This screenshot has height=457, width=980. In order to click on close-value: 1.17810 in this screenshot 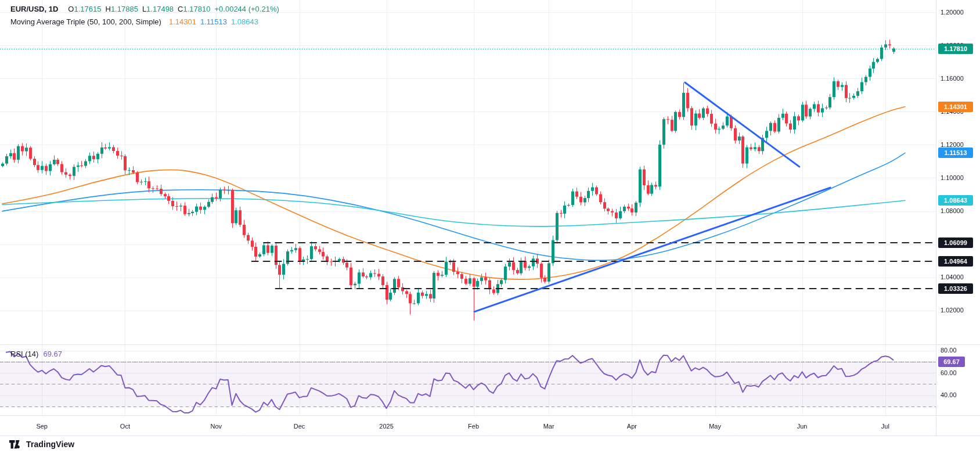, I will do `click(197, 9)`.